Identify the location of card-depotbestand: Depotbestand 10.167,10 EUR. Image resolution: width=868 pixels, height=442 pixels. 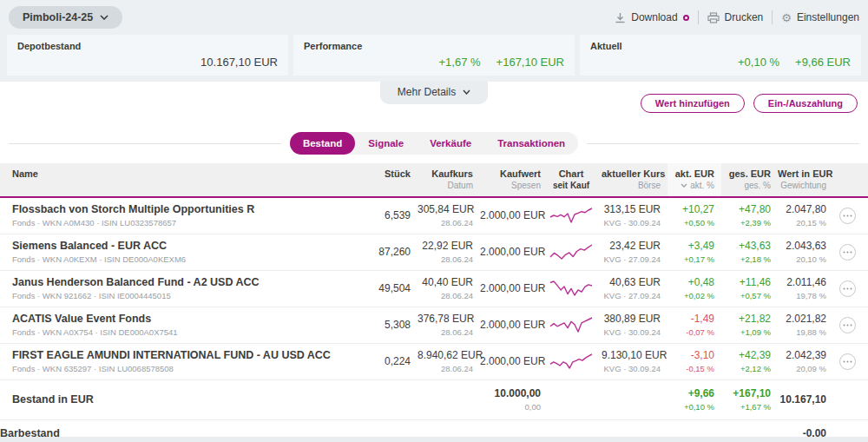
(148, 56).